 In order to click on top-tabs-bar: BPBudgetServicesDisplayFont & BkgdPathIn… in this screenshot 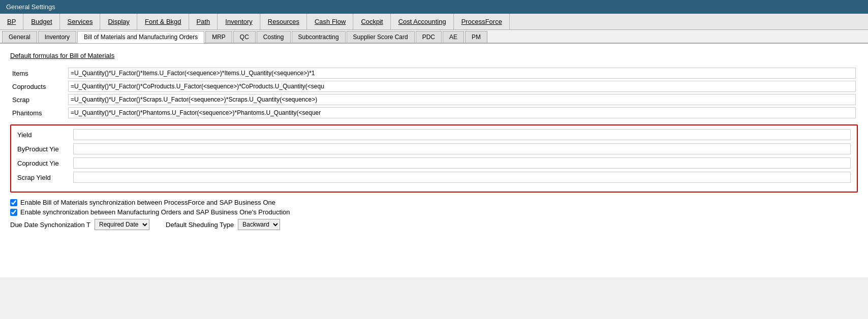, I will do `click(434, 22)`.